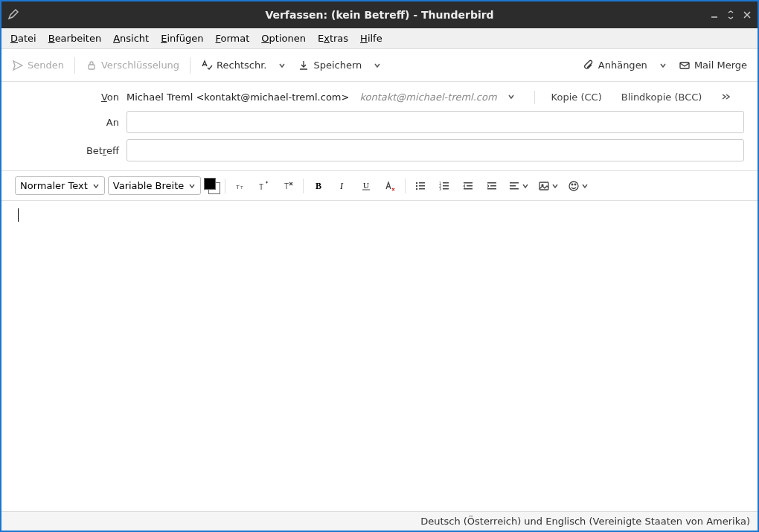 Image resolution: width=759 pixels, height=532 pixels. What do you see at coordinates (492, 186) in the screenshot?
I see `indent-button` at bounding box center [492, 186].